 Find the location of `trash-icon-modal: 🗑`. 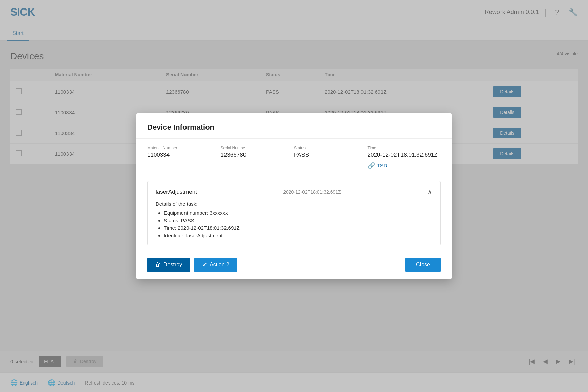

trash-icon-modal: 🗑 is located at coordinates (158, 265).